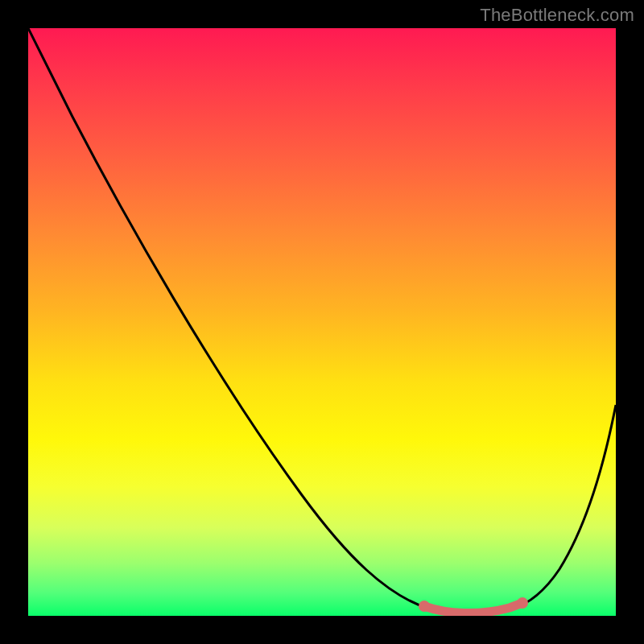 Image resolution: width=644 pixels, height=644 pixels. Describe the element at coordinates (557, 15) in the screenshot. I see `watermark-text: TheBottleneck.com` at that location.